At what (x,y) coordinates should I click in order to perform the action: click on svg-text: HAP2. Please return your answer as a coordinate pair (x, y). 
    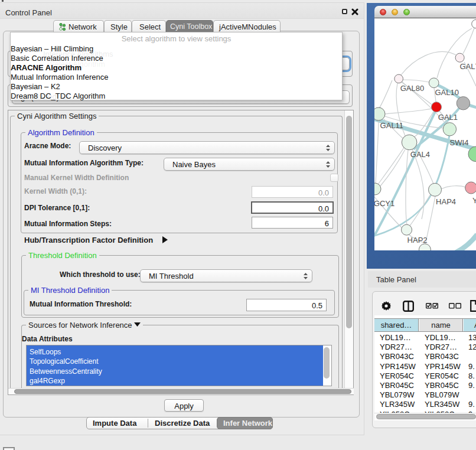
    Looking at the image, I should click on (418, 240).